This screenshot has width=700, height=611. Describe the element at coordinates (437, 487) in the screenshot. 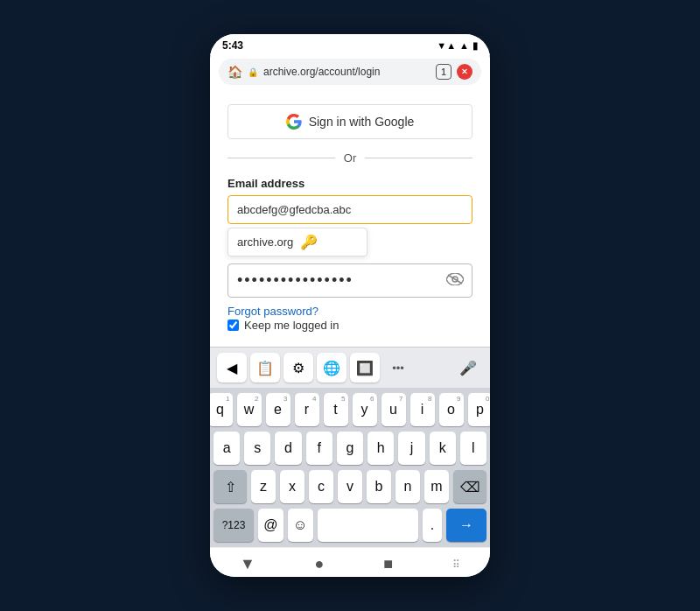

I see `key-m: m` at that location.